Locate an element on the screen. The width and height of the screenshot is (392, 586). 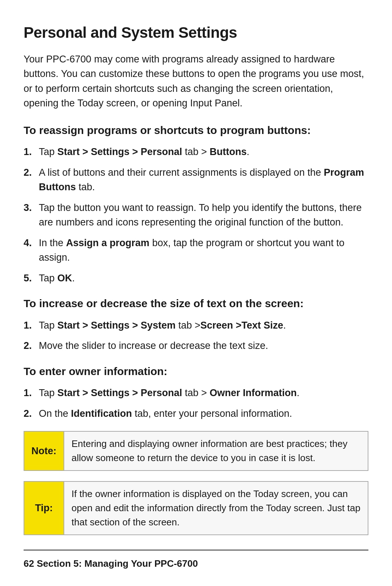
step-1-2: 2. A list of buttons and their current a… is located at coordinates (196, 180).